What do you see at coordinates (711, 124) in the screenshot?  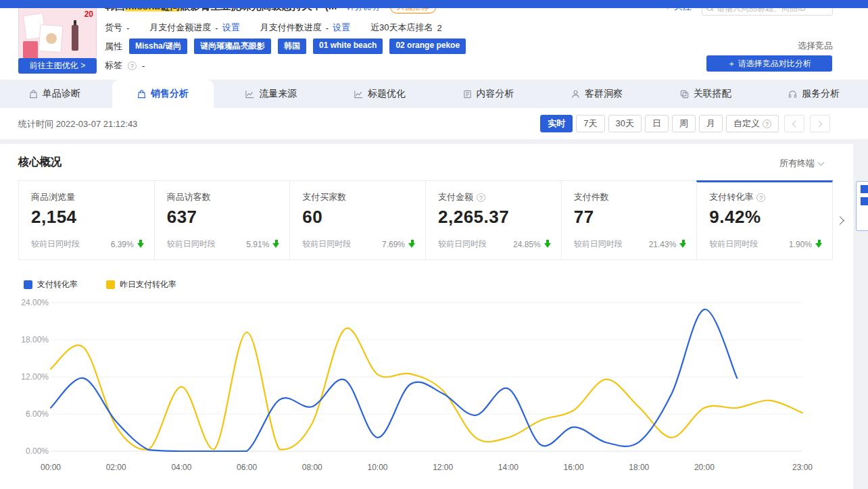 I see `range-button-月: 月` at bounding box center [711, 124].